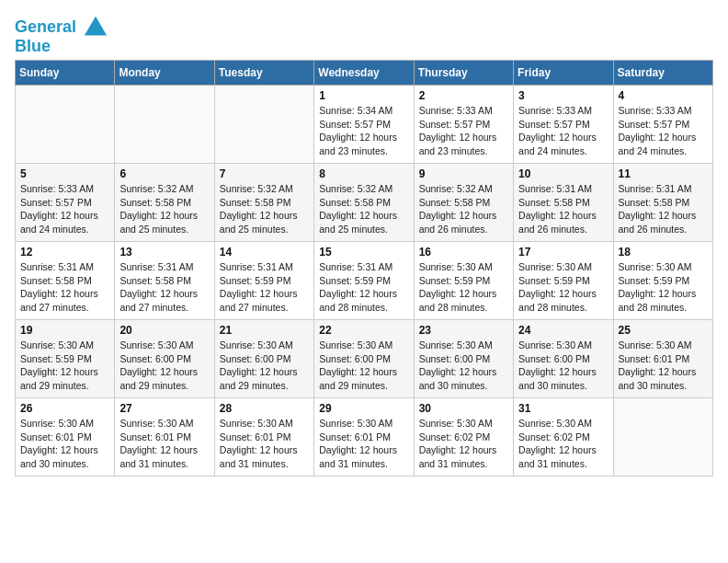 This screenshot has height=563, width=728. I want to click on day-number: 11, so click(664, 174).